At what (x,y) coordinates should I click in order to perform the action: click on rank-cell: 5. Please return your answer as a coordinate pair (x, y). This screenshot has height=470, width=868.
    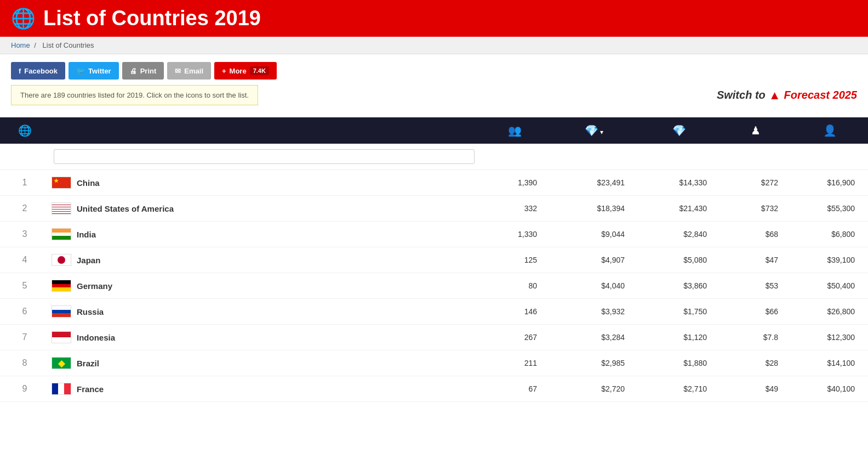
    Looking at the image, I should click on (25, 286).